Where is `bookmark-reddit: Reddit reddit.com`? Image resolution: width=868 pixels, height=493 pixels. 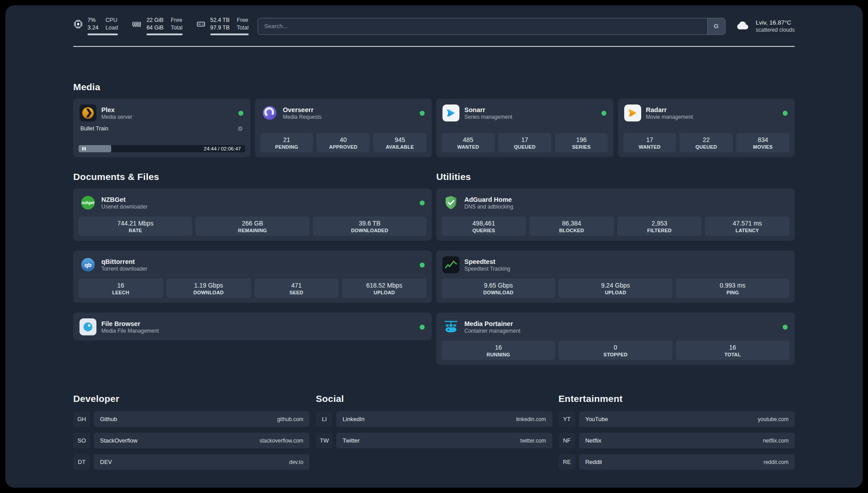 bookmark-reddit: Reddit reddit.com is located at coordinates (687, 462).